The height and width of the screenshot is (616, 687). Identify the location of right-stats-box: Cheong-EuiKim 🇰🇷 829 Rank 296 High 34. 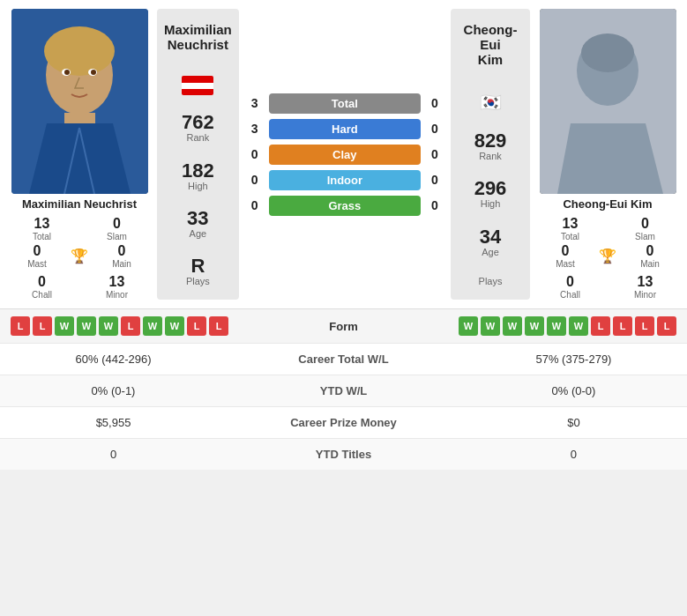
(490, 154).